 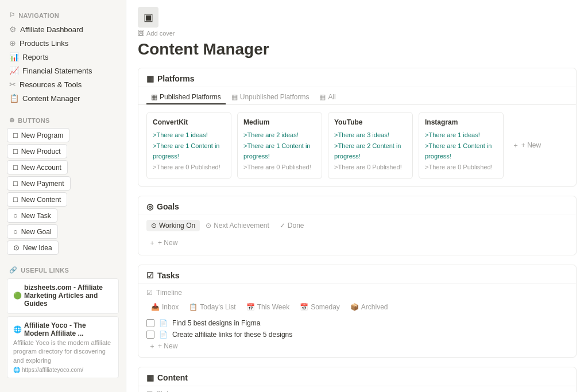 What do you see at coordinates (193, 307) in the screenshot?
I see `todays-list-tab-icon: 📋` at bounding box center [193, 307].